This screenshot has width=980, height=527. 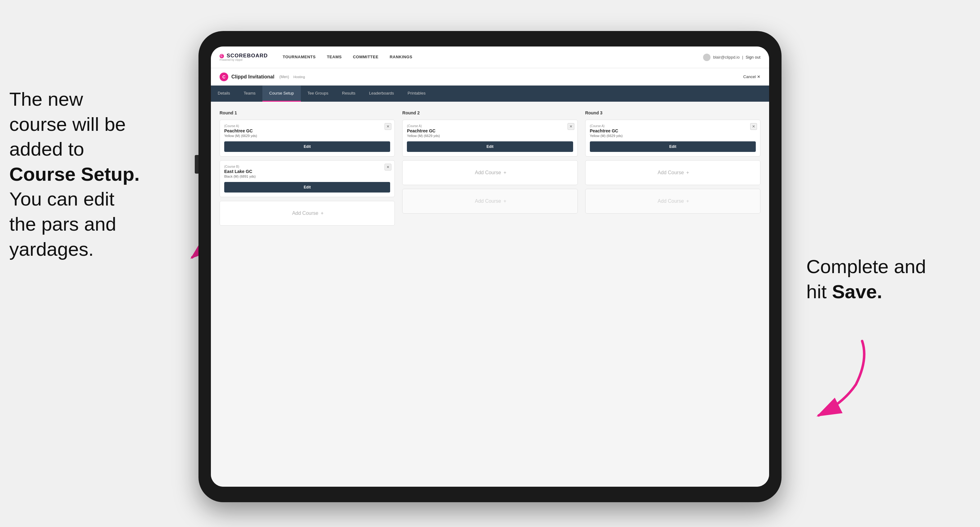 What do you see at coordinates (307, 170) in the screenshot?
I see `round-1-column: Round 1 ✕ (Course A) Peachtree GC Yellow…` at bounding box center [307, 170].